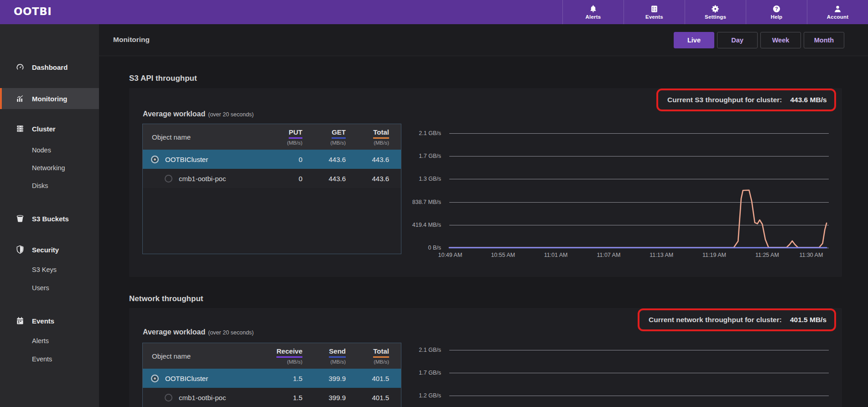  Describe the element at coordinates (272, 375) in the screenshot. I see `network-workload-table: Object nameReceive(MB/s)Send(MB/s)Total(…` at that location.